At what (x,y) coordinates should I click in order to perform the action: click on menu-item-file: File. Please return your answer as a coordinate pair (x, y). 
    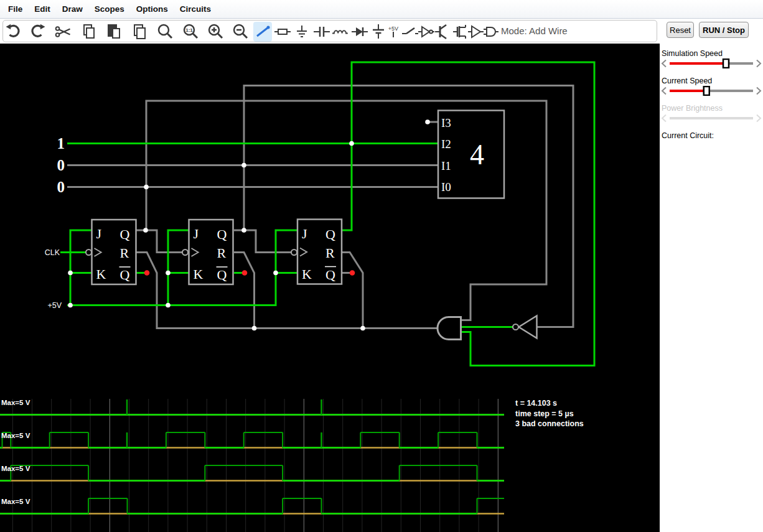
    Looking at the image, I should click on (15, 9).